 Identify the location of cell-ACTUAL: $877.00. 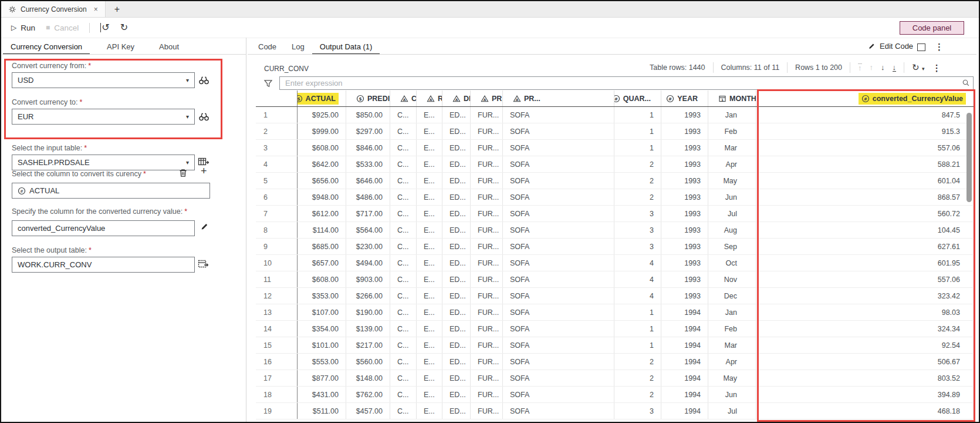
(322, 378).